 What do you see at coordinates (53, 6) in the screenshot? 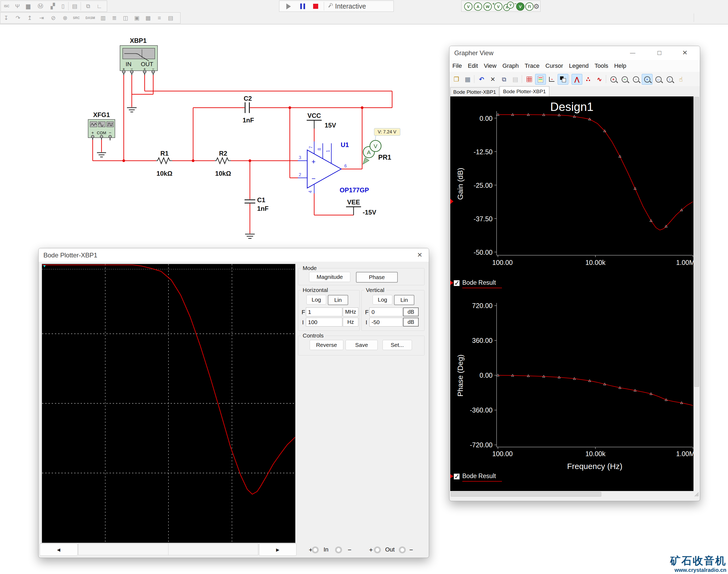
I see `machine-icon: ▞` at bounding box center [53, 6].